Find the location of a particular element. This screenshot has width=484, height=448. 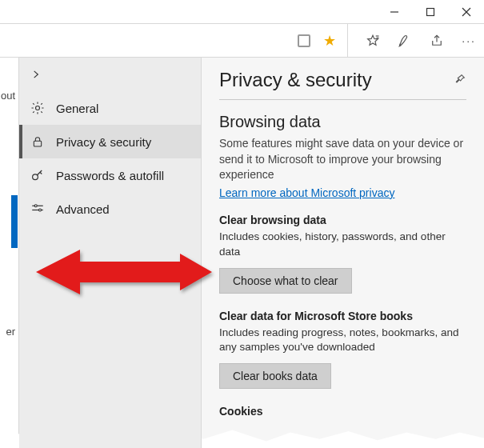

clear-data-description: Includes cookies, history, passwords, an… is located at coordinates (342, 245).